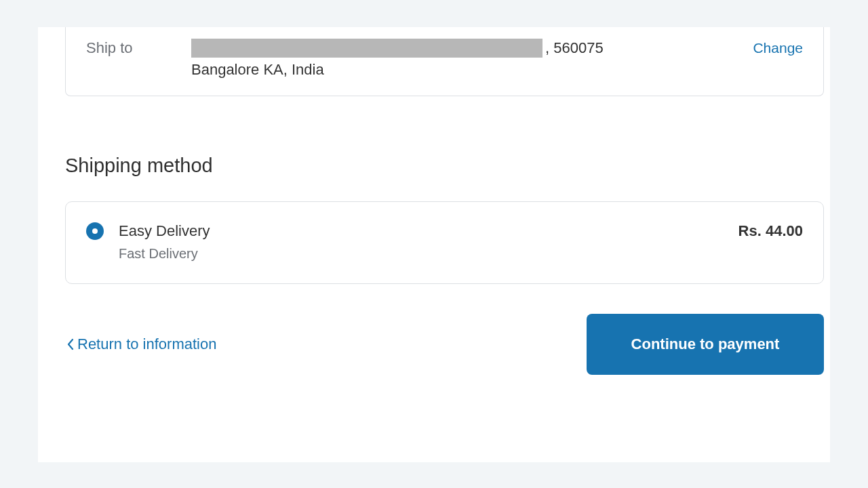 The image size is (868, 488). Describe the element at coordinates (445, 344) in the screenshot. I see `actions-row: Return to information Continue to paymen…` at that location.